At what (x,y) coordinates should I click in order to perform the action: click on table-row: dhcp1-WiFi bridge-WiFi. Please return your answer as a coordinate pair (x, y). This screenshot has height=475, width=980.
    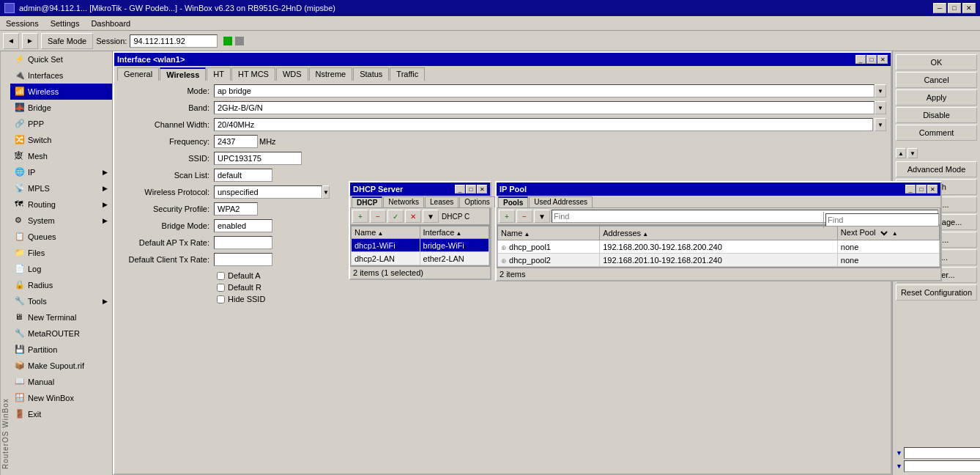
    Looking at the image, I should click on (420, 246).